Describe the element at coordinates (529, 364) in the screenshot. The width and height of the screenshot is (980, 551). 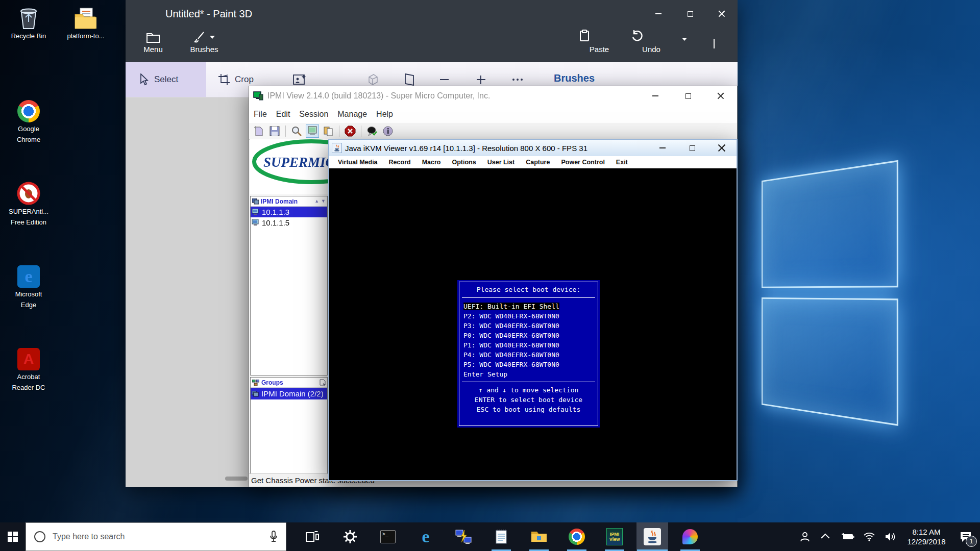
I see `boot-option-p5: P5: WDC WD40EFRX-68WT0N0` at that location.